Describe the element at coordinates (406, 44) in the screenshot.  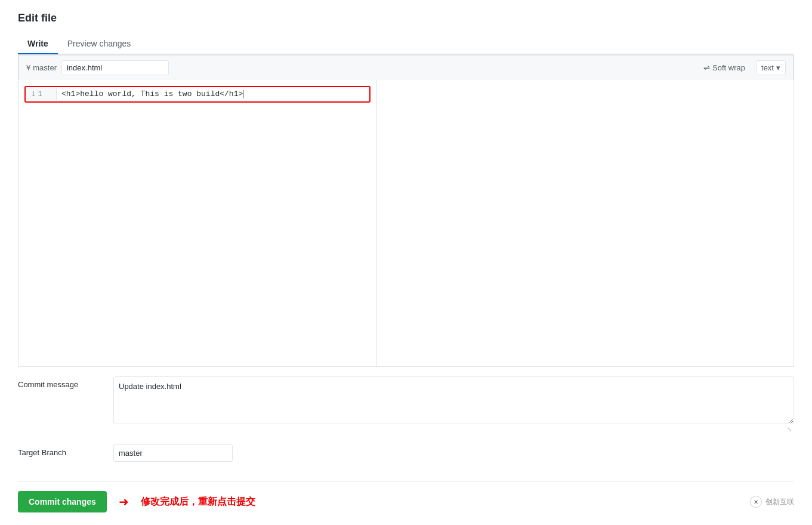
I see `tabs-bar: Write Preview changes` at that location.